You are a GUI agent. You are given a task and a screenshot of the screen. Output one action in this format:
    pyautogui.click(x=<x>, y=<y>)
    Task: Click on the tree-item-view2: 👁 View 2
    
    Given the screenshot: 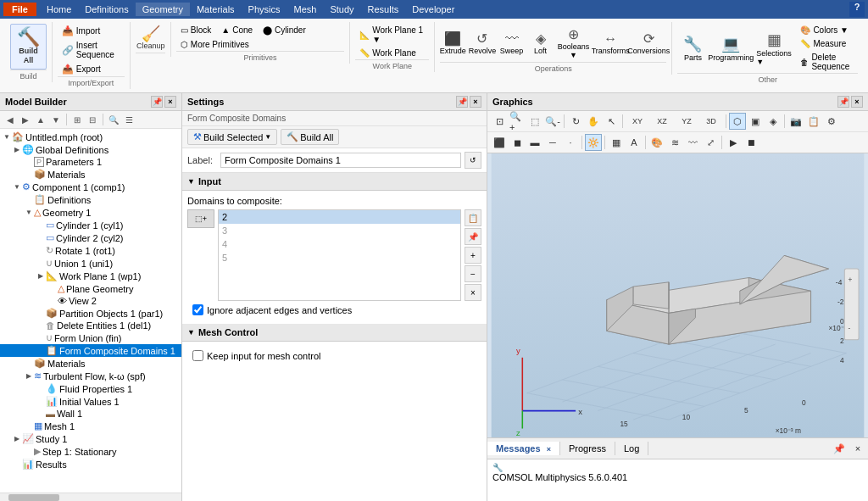 What is the action you would take?
    pyautogui.click(x=91, y=301)
    